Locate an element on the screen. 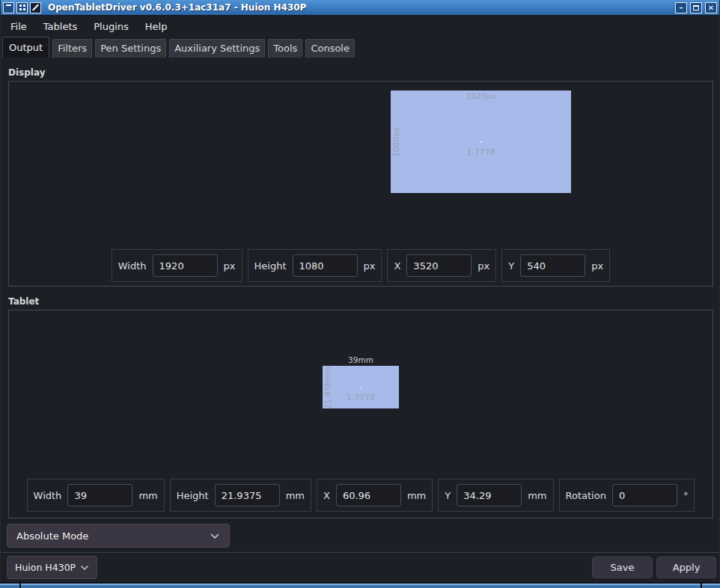  taskbar-segment-left is located at coordinates (10, 586).